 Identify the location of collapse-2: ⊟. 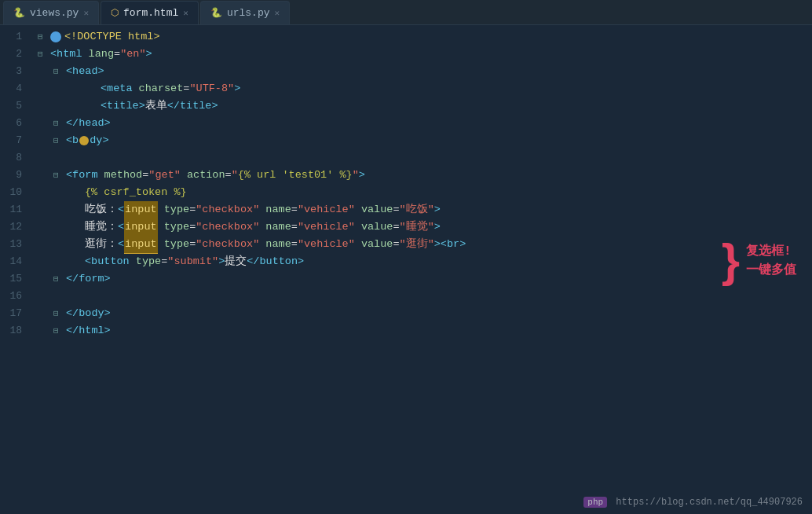
(44, 54).